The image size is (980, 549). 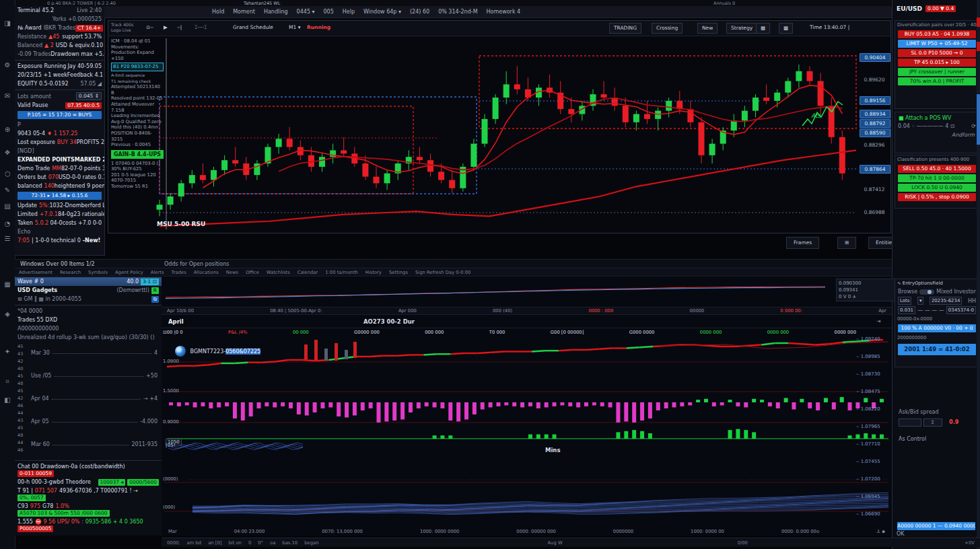 I want to click on bottom-tab: Research, so click(x=70, y=272).